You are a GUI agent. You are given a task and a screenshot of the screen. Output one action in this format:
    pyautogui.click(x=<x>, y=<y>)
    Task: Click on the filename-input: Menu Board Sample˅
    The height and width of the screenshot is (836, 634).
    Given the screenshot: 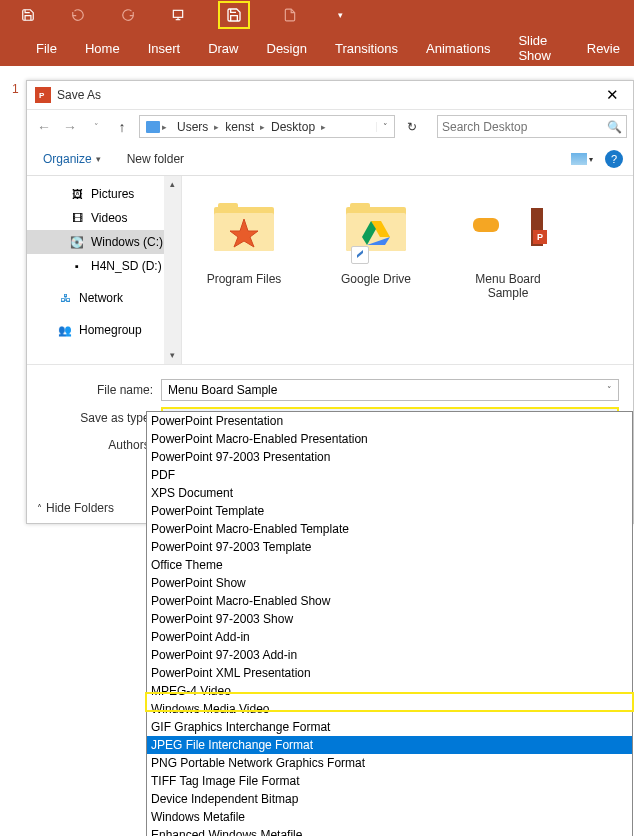 What is the action you would take?
    pyautogui.click(x=390, y=390)
    